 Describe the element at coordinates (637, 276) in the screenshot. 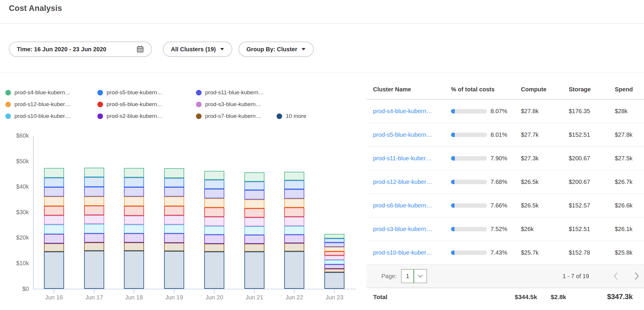

I see `next-page-button` at that location.